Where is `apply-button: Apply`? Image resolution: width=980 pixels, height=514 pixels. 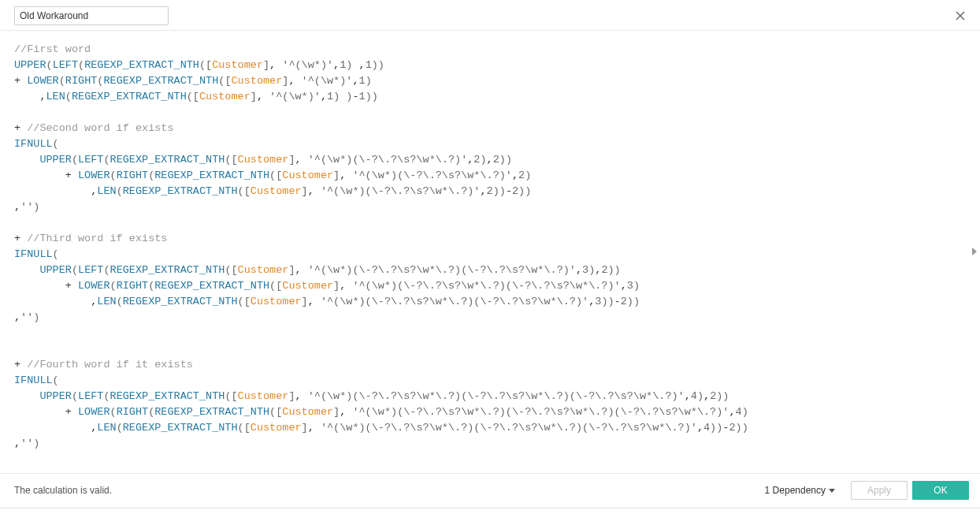 apply-button: Apply is located at coordinates (879, 490).